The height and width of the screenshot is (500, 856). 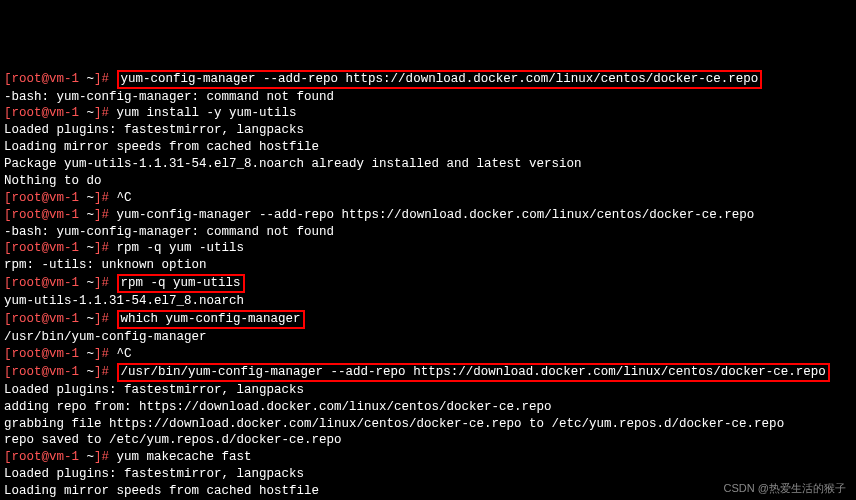 I want to click on output-text: Package yum-utils-1.1.31-54.el7_8.noarch…, so click(x=293, y=164).